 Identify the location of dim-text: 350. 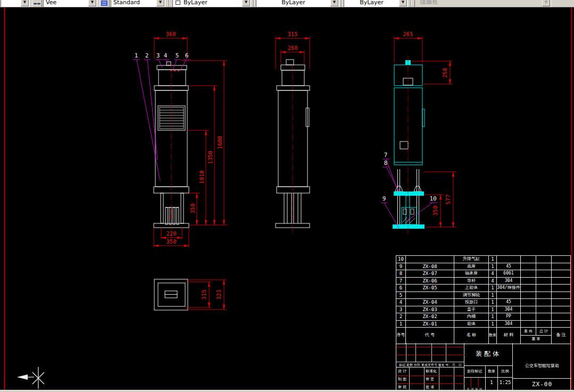
(435, 211).